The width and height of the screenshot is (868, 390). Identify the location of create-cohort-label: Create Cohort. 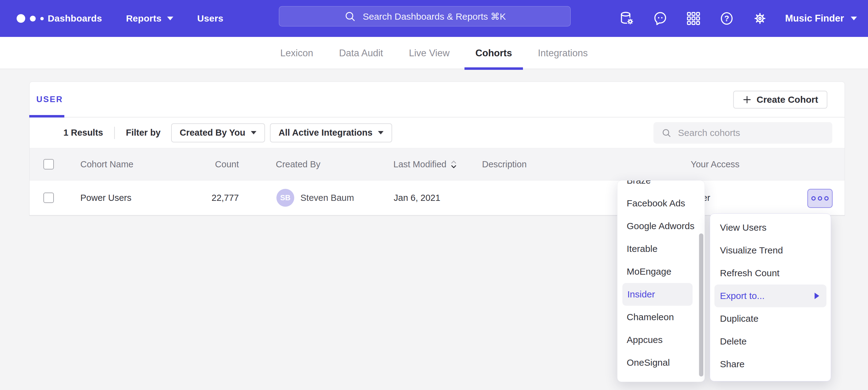
(787, 100).